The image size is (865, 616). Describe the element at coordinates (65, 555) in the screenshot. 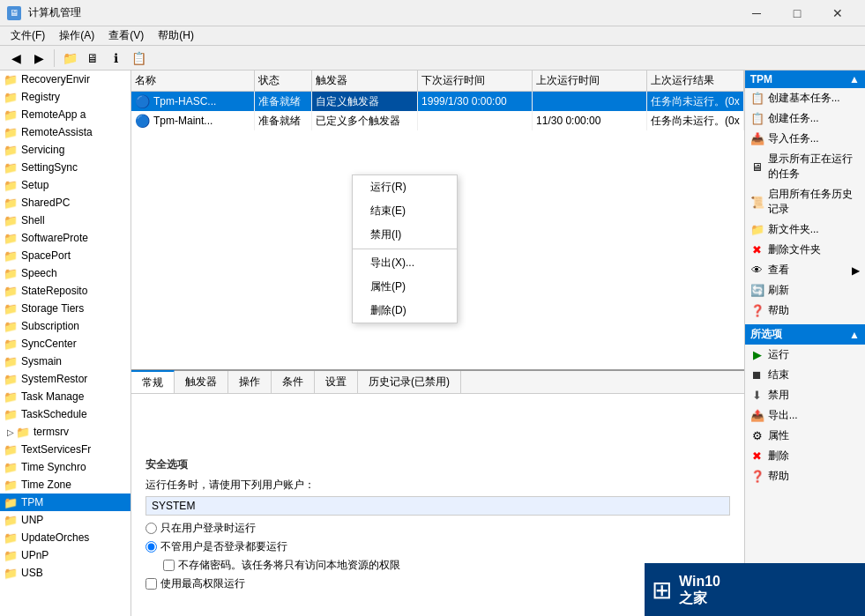

I see `sidebar-item-upnp: 📁 UPnP` at that location.